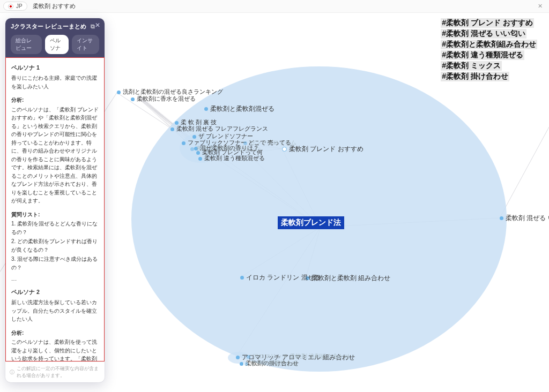 The width and height of the screenshot is (549, 392). I want to click on graph-node: 夜間まで持続しなかった, so click(226, 149).